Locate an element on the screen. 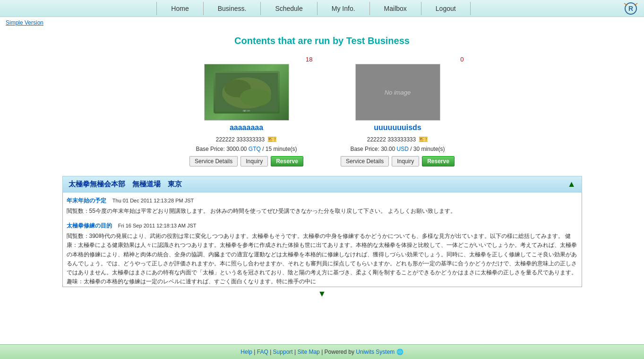  service-count-2: 0 is located at coordinates (462, 60).